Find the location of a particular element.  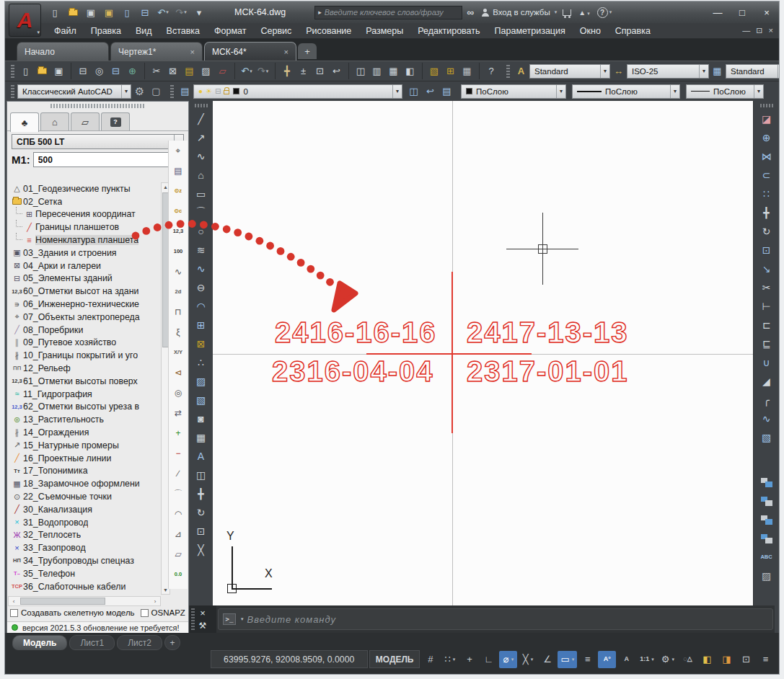

layer-states-icon: ▤ is located at coordinates (447, 91).